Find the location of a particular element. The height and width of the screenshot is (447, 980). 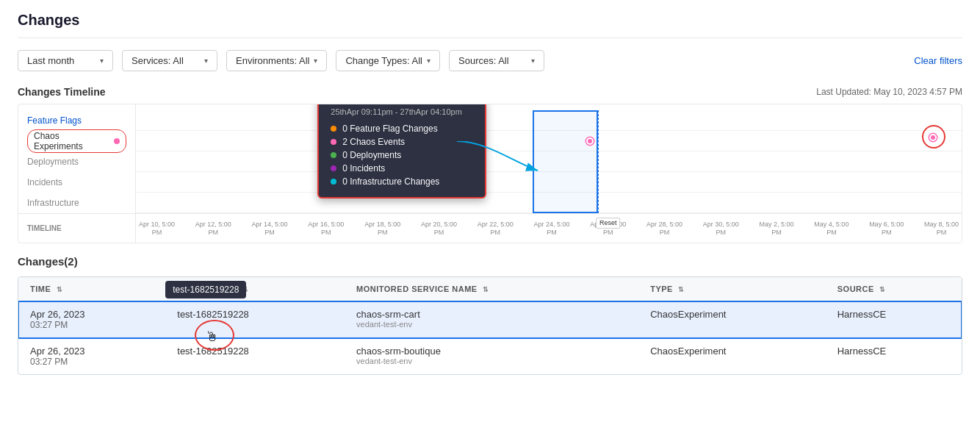

timeline-tooltip: 25thApr 09:11pm - 27thApr 04:10pm 0 Feat… is located at coordinates (402, 151).